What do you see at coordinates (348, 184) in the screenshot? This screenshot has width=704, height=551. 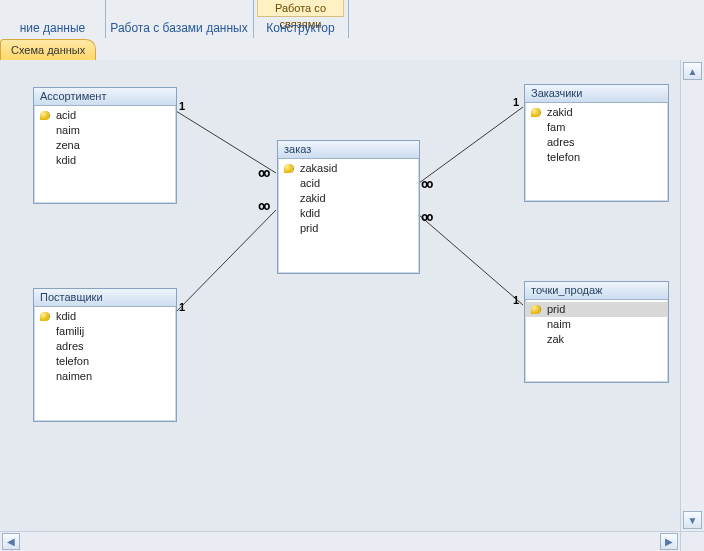 I see `field: acid` at bounding box center [348, 184].